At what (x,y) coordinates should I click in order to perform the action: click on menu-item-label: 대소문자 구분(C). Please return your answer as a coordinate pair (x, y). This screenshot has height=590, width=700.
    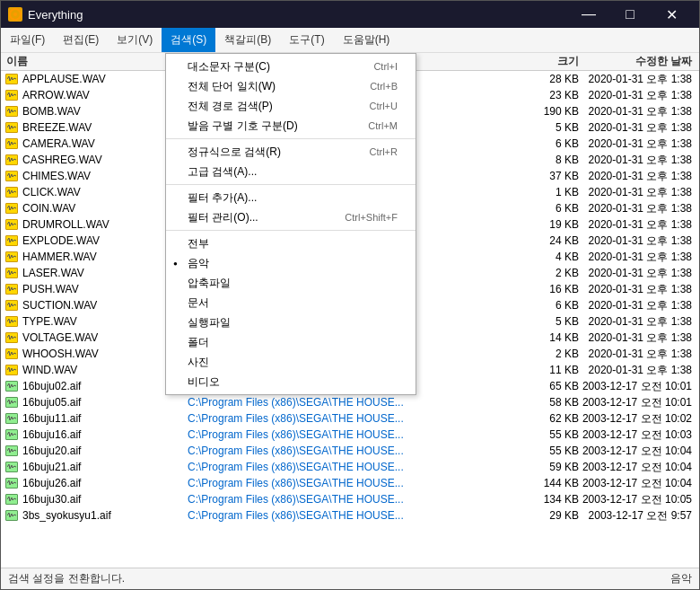
    Looking at the image, I should click on (229, 66).